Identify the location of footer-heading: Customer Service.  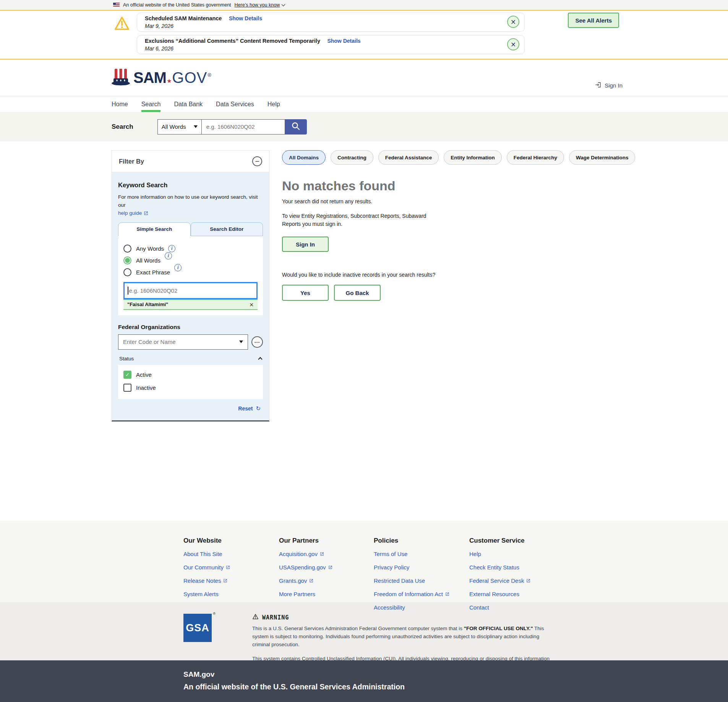
(517, 541).